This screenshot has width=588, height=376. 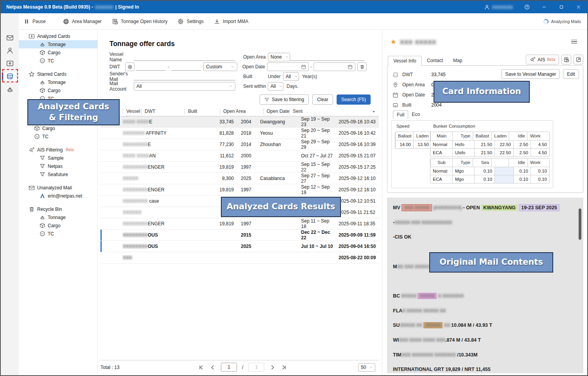 What do you see at coordinates (140, 21) in the screenshot?
I see `toolbar-item: Tonnage Open History` at bounding box center [140, 21].